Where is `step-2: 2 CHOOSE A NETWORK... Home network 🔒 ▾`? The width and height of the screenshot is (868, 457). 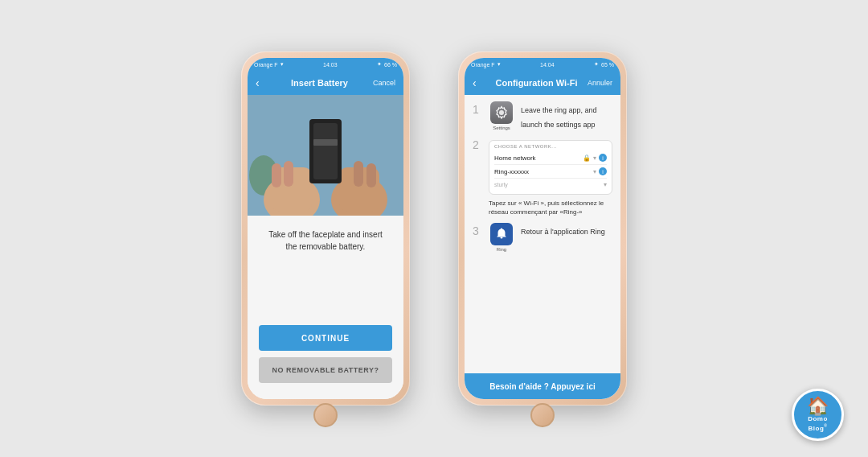
step-2: 2 CHOOSE A NETWORK... Home network 🔒 ▾ is located at coordinates (542, 177).